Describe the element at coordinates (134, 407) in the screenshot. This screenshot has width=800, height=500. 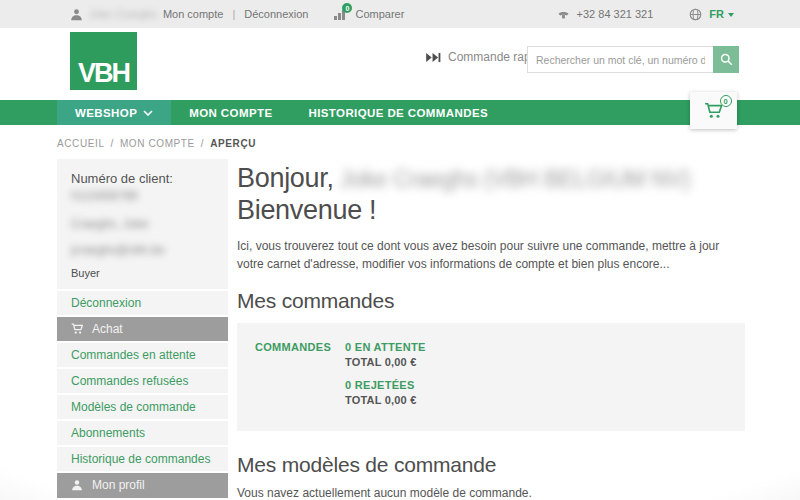
I see `sidebar-item-label: Modèles de commande` at that location.